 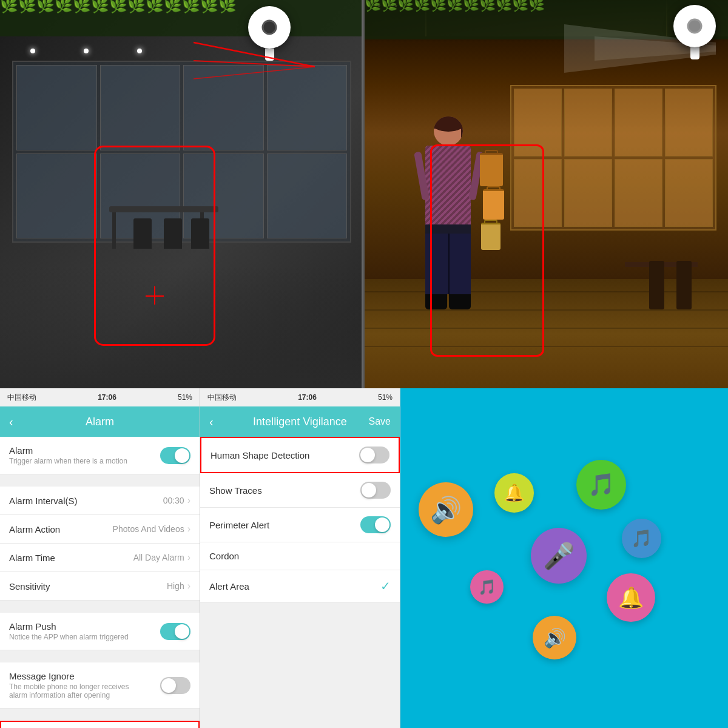 What do you see at coordinates (559, 556) in the screenshot?
I see `microphone-icon: 🎤` at bounding box center [559, 556].